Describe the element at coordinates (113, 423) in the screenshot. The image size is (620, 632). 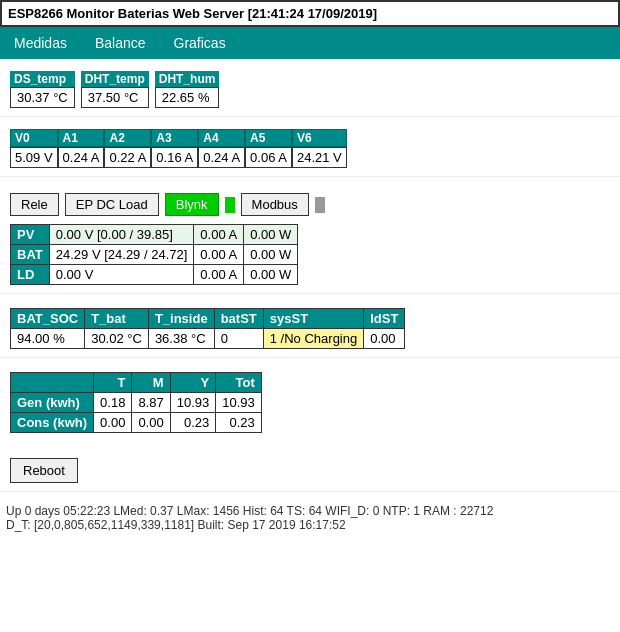
I see `energy-cell-t: 0.00` at that location.